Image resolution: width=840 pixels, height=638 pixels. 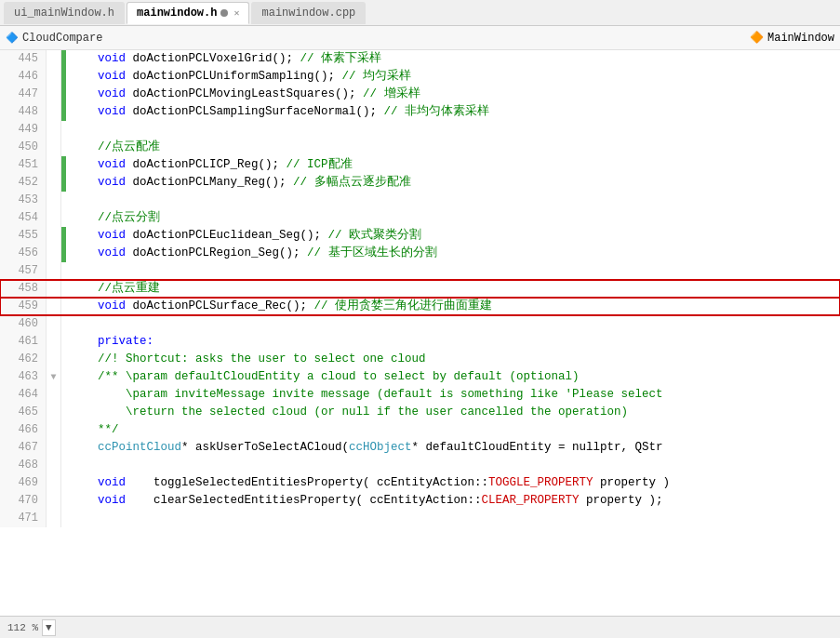 What do you see at coordinates (23, 60) in the screenshot?
I see `line-number: 445` at bounding box center [23, 60].